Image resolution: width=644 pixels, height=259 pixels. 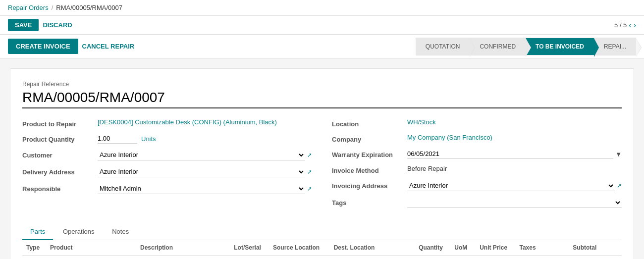 What do you see at coordinates (201, 172) in the screenshot?
I see `delivery-address-select: Azure Interior` at bounding box center [201, 172].